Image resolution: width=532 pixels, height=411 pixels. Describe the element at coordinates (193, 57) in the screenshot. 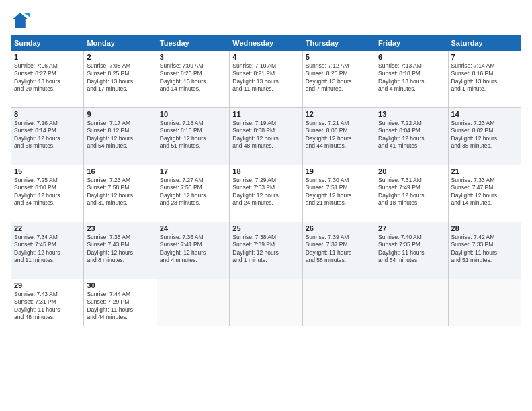

I see `day-number: 3` at that location.